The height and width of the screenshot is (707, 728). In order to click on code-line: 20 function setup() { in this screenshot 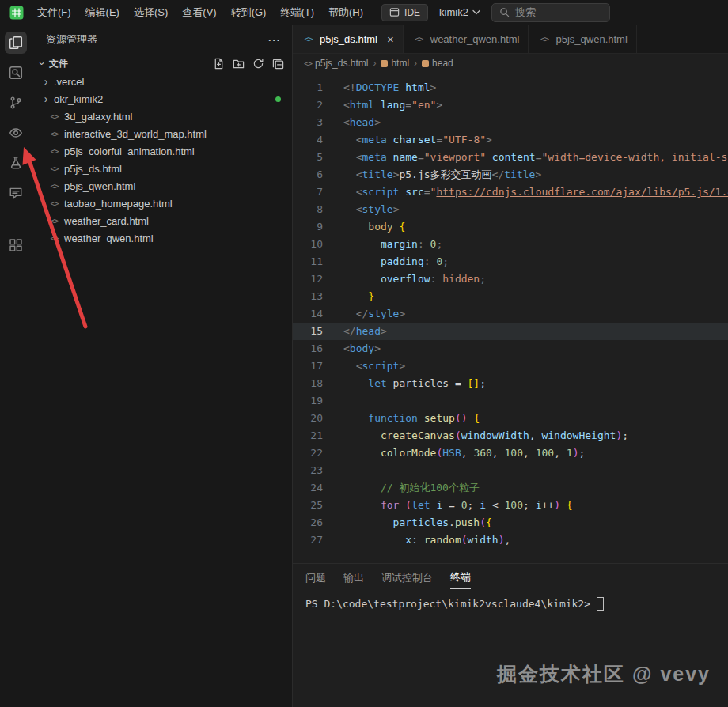, I will do `click(510, 418)`.